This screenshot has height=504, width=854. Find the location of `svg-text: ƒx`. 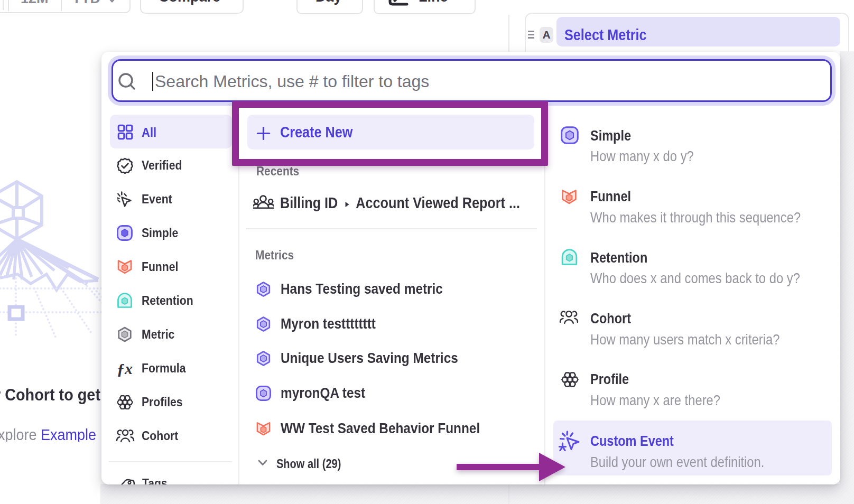

svg-text: ƒx is located at coordinates (125, 369).